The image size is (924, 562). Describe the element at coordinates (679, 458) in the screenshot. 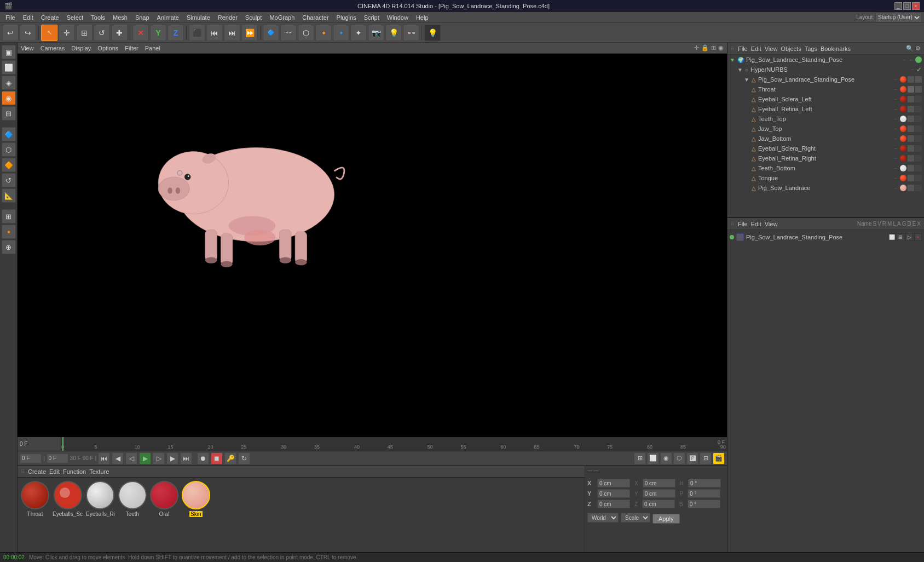

I see `view-btn4: ⬡` at that location.